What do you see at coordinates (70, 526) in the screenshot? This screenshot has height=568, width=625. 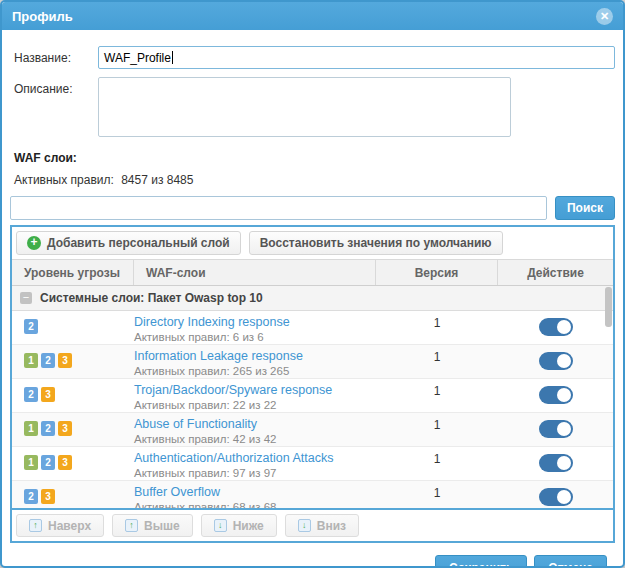 I see `move-top-label: Наверх` at bounding box center [70, 526].